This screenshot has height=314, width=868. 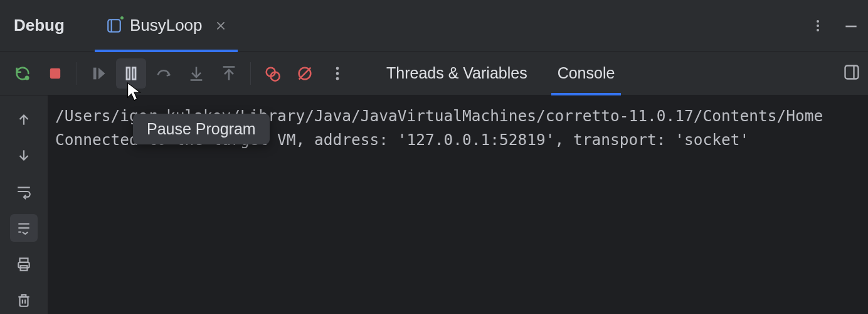 What do you see at coordinates (434, 73) in the screenshot?
I see `debug-toolbar: Threads & Variables Console` at bounding box center [434, 73].